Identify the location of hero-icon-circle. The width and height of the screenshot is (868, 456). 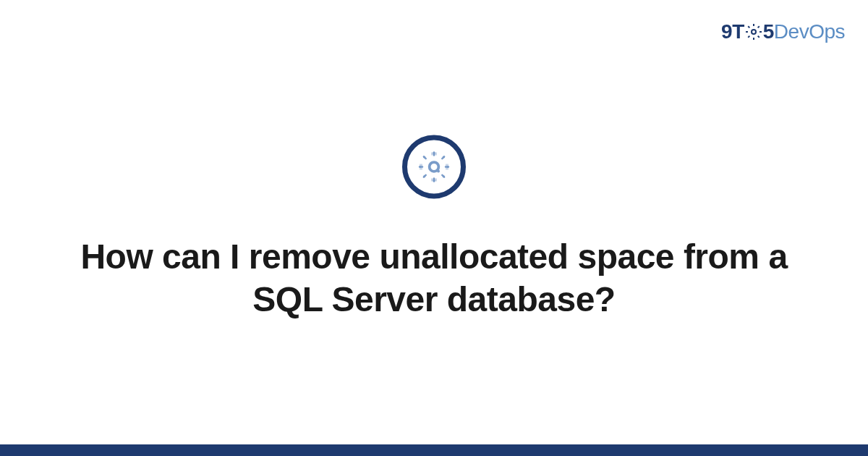
(434, 166).